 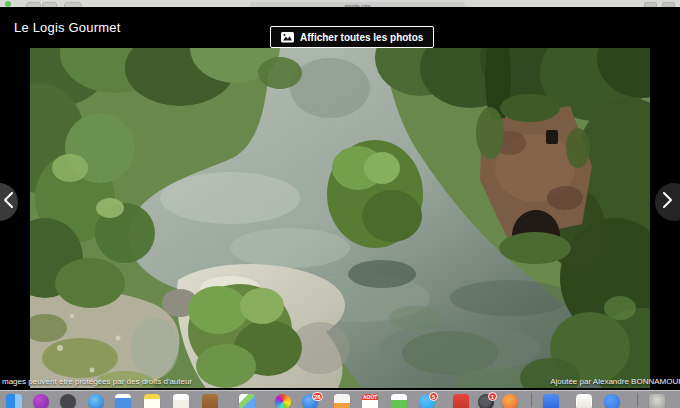 I want to click on calendar-month-label: AOÛT, so click(x=370, y=397).